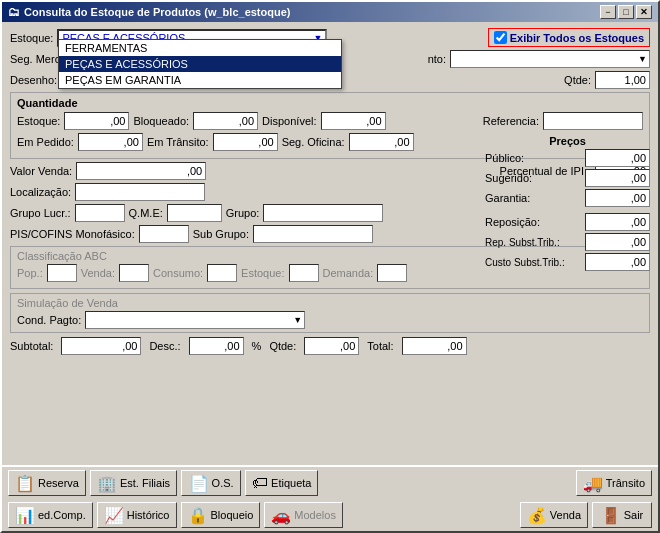 The image size is (660, 533). I want to click on dropdown-item-ferramentas: FERRAMENTAS, so click(200, 48).